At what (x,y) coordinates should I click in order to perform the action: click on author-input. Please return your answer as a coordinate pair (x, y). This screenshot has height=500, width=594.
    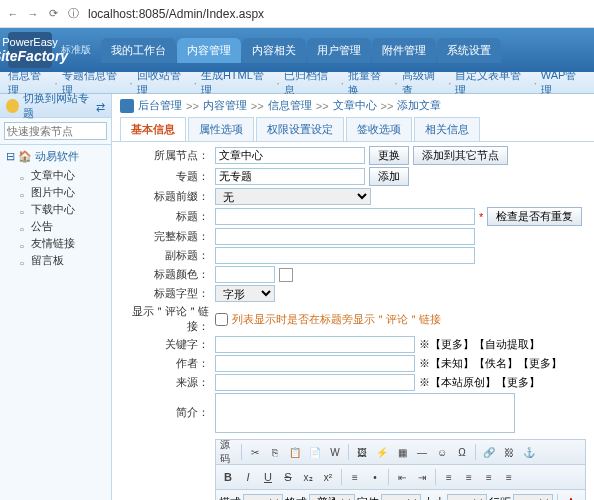
    Looking at the image, I should click on (315, 364).